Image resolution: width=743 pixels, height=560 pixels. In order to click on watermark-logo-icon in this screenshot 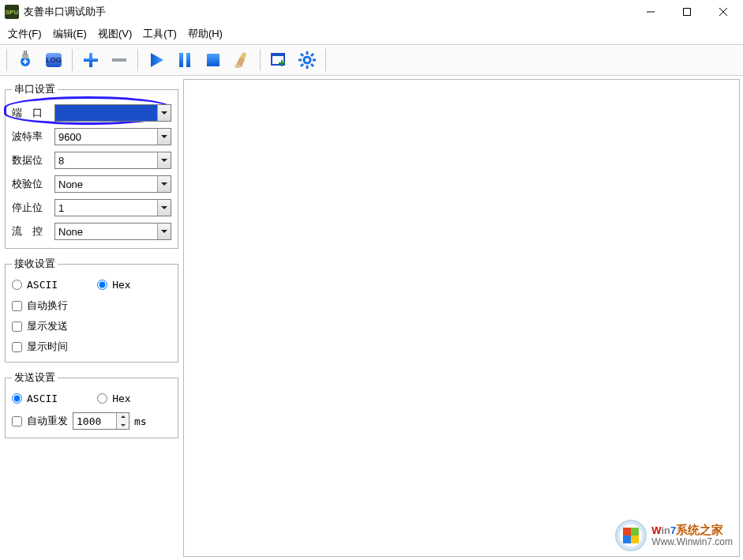, I will do `click(631, 536)`.